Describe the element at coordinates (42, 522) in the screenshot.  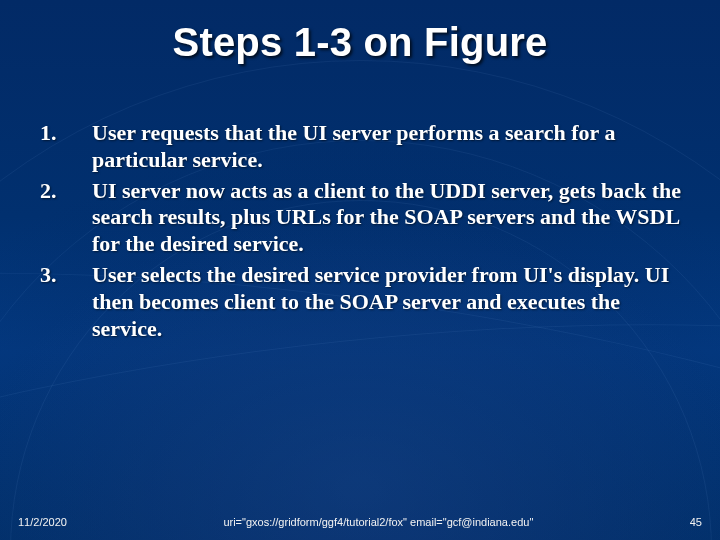
I see `footer-date: 11/2/2020` at that location.